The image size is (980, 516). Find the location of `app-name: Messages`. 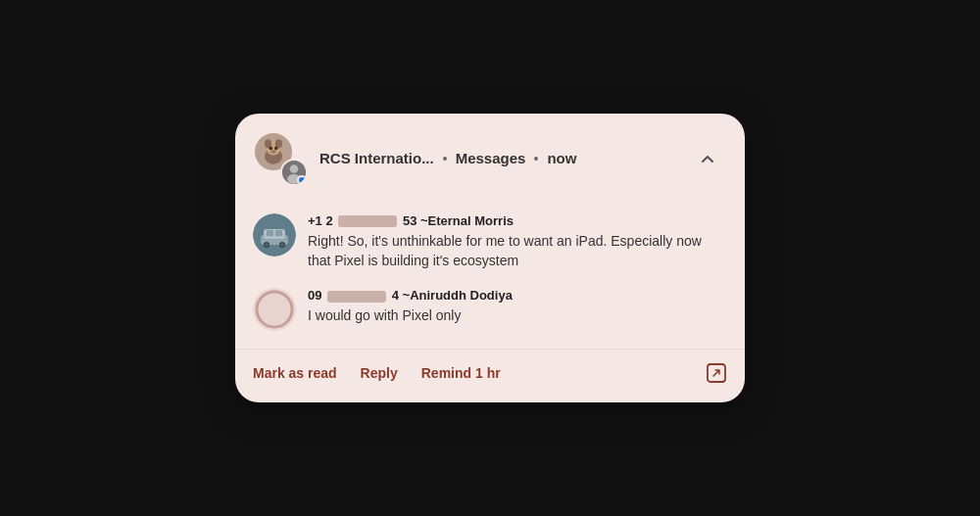

app-name: Messages is located at coordinates (491, 159).